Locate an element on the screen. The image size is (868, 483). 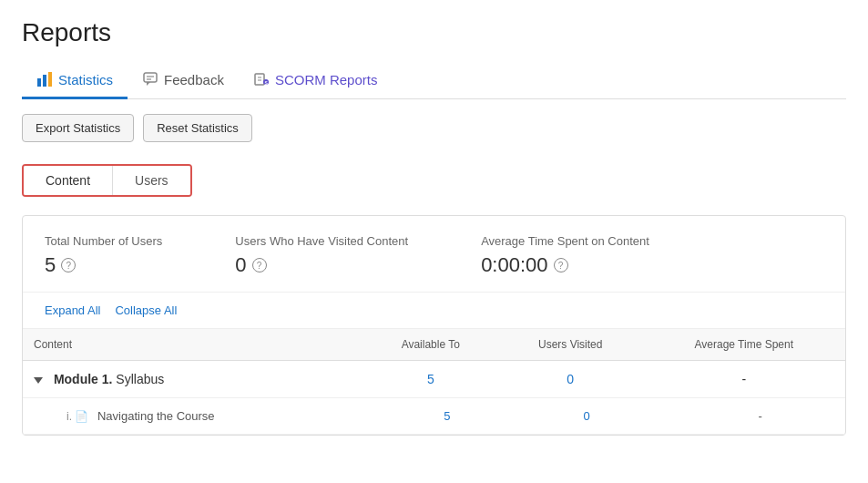
sub-users-visited: 0 is located at coordinates (570, 416).